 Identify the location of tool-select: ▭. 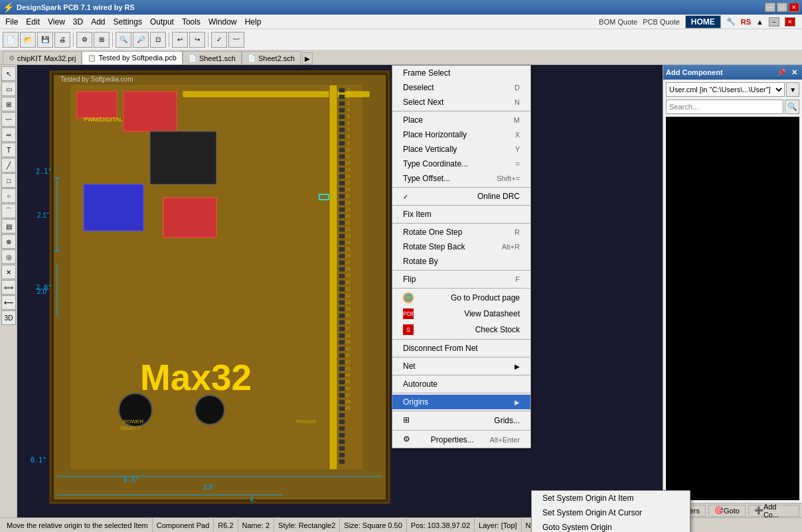
(9, 89).